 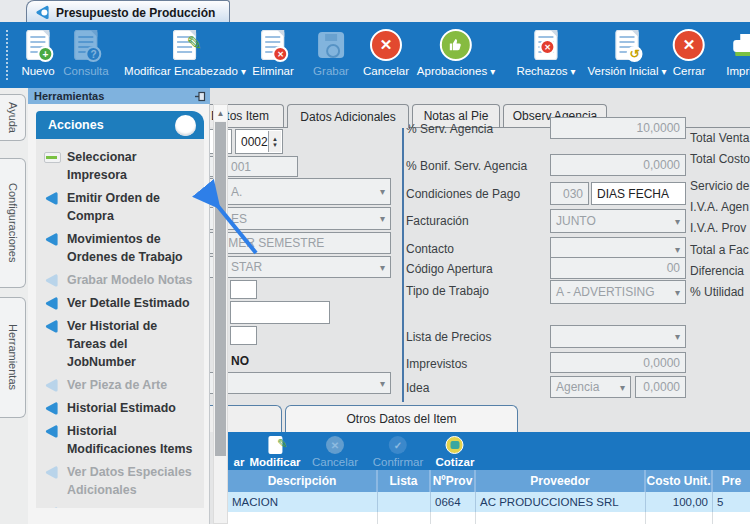 What do you see at coordinates (546, 52) in the screenshot?
I see `rechazos-button: Rechazos` at bounding box center [546, 52].